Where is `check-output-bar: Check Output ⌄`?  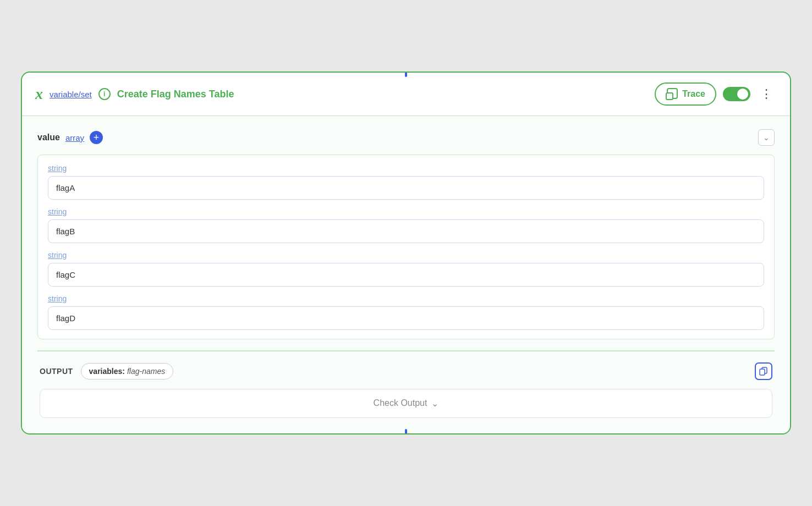 check-output-bar: Check Output ⌄ is located at coordinates (406, 404).